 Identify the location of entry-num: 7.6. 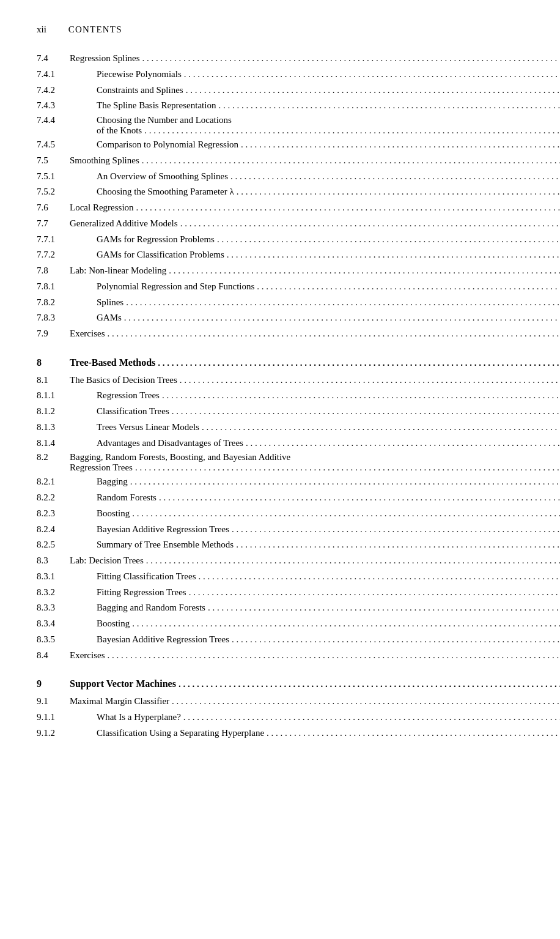
(53, 208).